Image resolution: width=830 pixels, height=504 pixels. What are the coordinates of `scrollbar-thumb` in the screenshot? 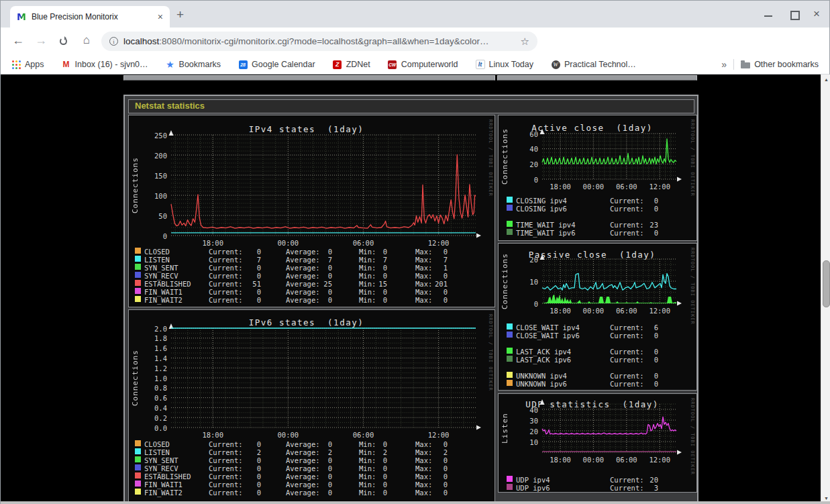 It's located at (827, 284).